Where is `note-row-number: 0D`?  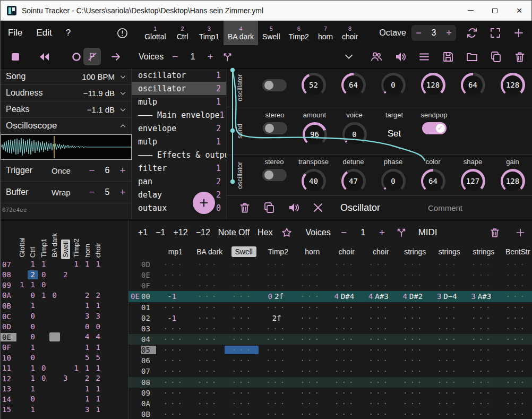
note-row-number: 0D is located at coordinates (149, 264).